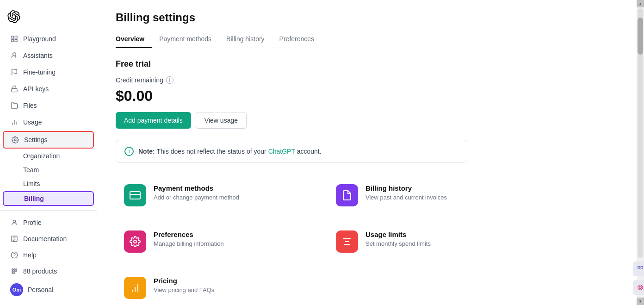 This screenshot has width=644, height=305. What do you see at coordinates (14, 255) in the screenshot?
I see `help-icon` at bounding box center [14, 255].